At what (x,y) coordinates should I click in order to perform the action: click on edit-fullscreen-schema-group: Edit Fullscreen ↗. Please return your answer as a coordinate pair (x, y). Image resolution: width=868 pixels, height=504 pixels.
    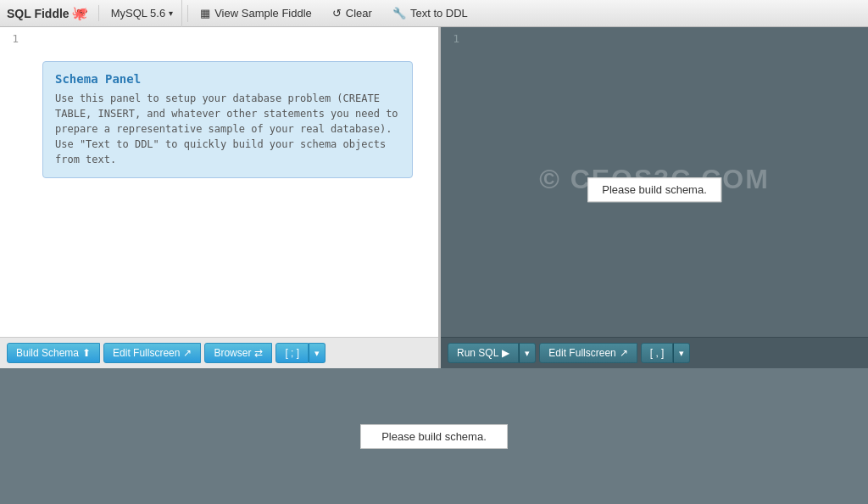
    Looking at the image, I should click on (153, 353).